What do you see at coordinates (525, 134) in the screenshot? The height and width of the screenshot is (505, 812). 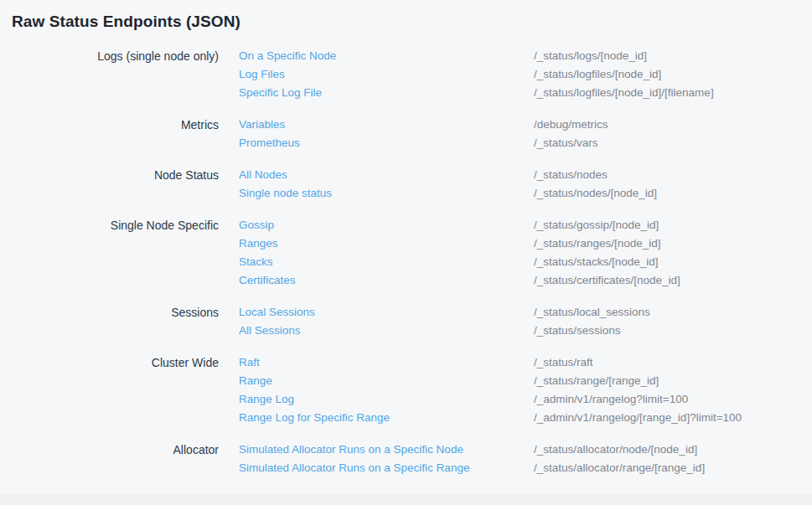 I see `endpoint-rows: Variables /debug/metrics Prometheus /_st…` at bounding box center [525, 134].